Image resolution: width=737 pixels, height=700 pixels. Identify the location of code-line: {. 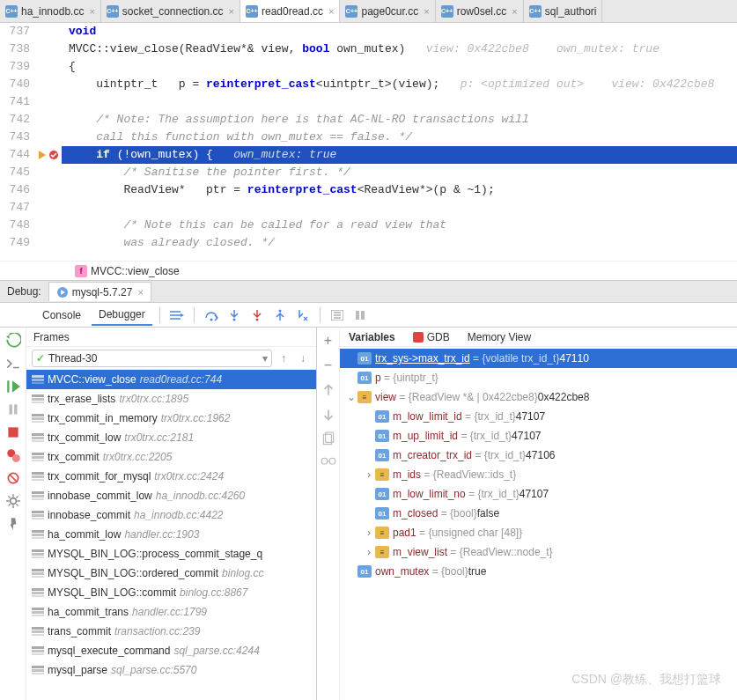
(400, 67).